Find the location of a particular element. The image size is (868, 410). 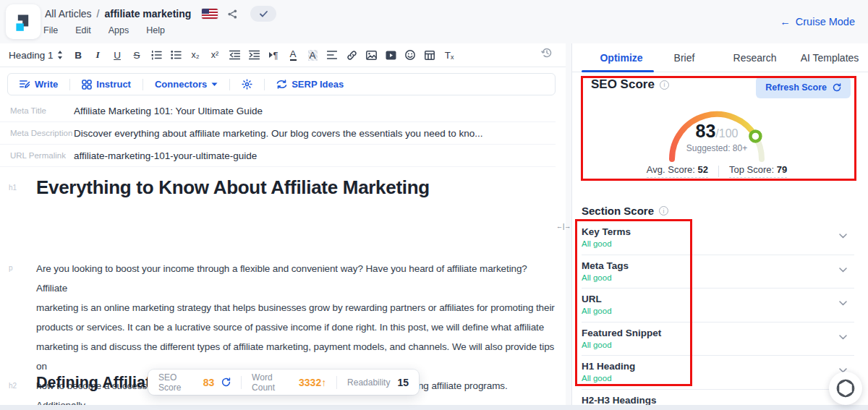

section-row-featured-snippet: Featured Snippet All good is located at coordinates (718, 340).